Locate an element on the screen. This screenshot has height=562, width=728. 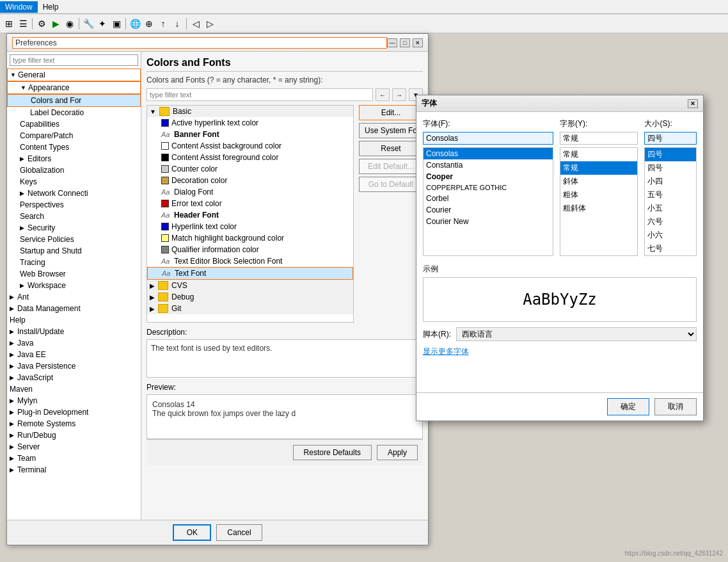
font-item-decoration: Decoration color is located at coordinates (250, 181).